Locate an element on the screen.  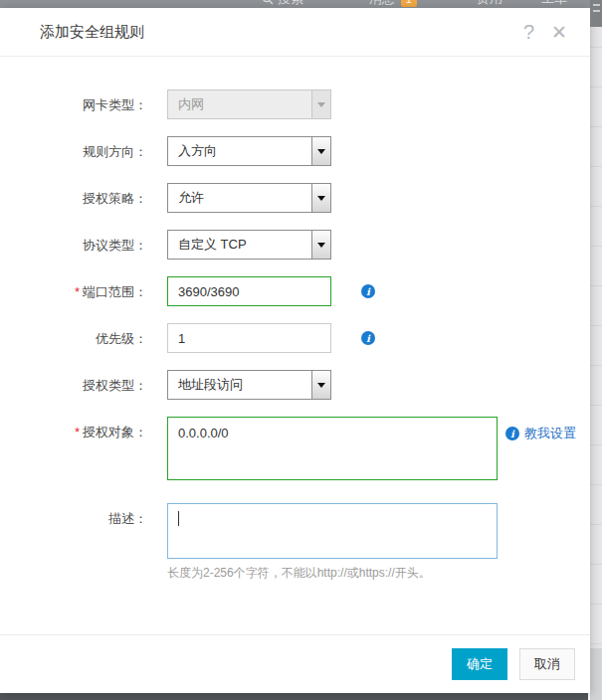
description-label: 描述： is located at coordinates (74, 515).